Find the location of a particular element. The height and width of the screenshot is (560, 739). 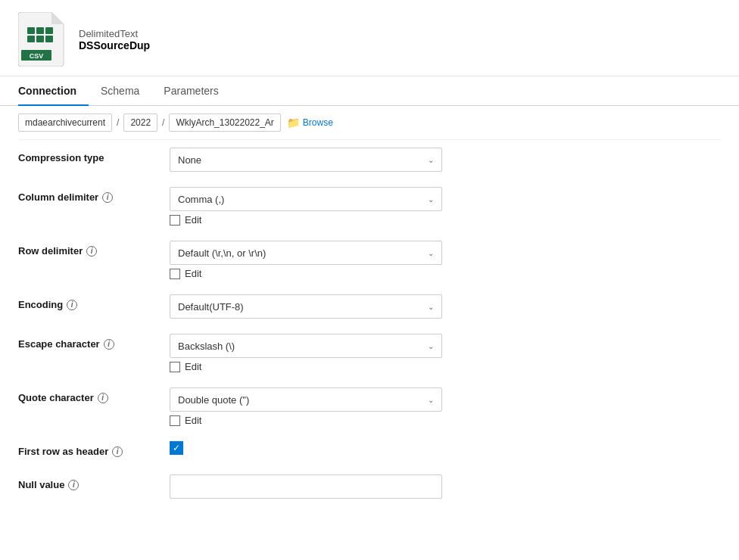

browse-button: 📁 Browse is located at coordinates (310, 123).